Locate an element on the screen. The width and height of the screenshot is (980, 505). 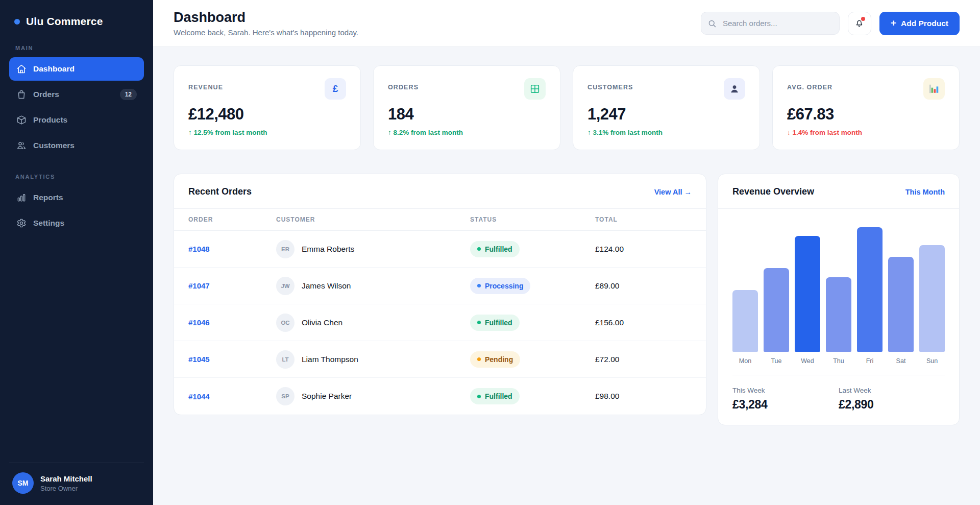
sidebar-user-card: SM Sarah Mitchell Store Owner is located at coordinates (77, 478).